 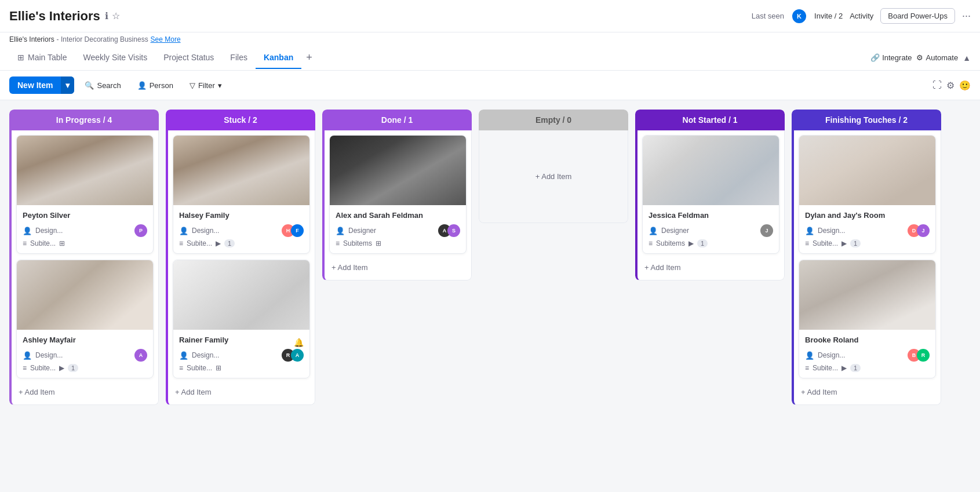 What do you see at coordinates (653, 231) in the screenshot?
I see `person-field-icon6: 👤` at bounding box center [653, 231].